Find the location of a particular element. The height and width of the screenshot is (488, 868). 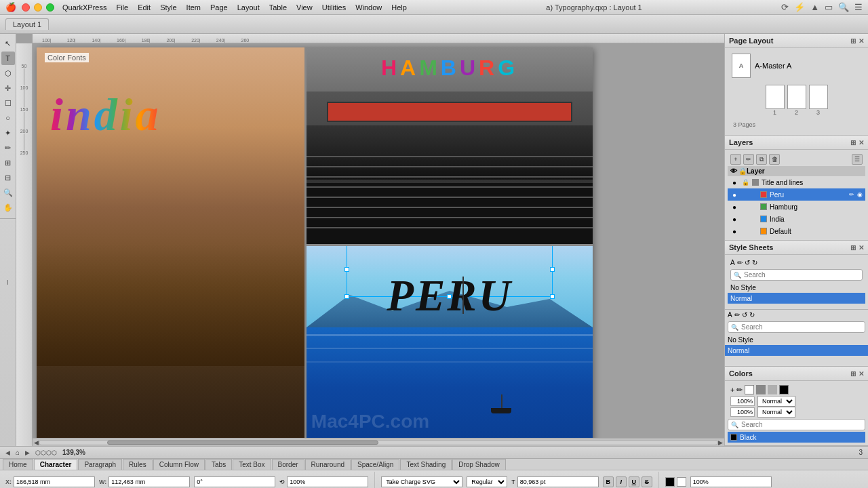

menu-quarkxpress: QuarkXPress is located at coordinates (84, 7).